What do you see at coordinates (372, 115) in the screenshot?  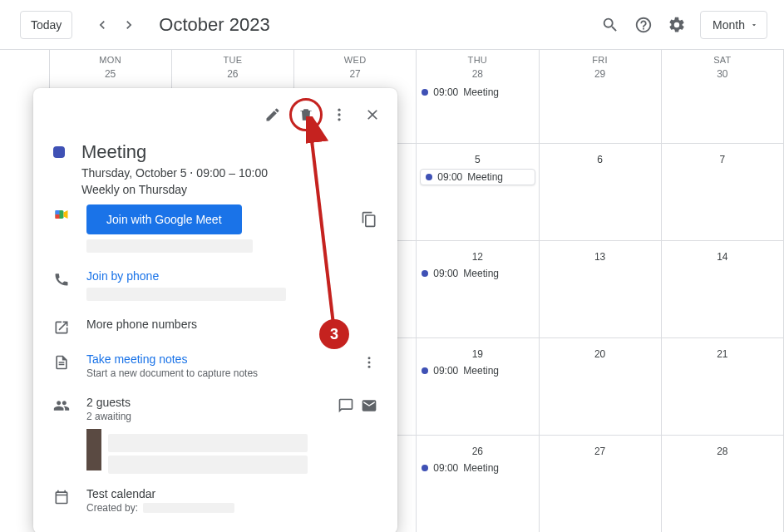 I see `close-icon` at bounding box center [372, 115].